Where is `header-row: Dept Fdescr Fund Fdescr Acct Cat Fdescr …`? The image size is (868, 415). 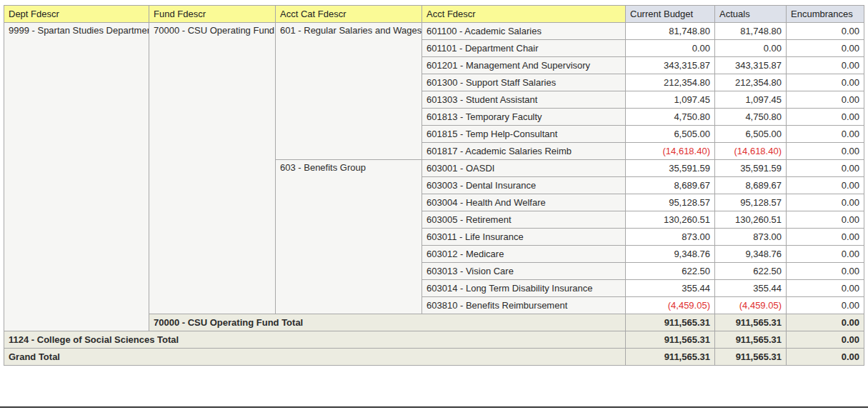
header-row: Dept Fdescr Fund Fdescr Acct Cat Fdescr … is located at coordinates (434, 14).